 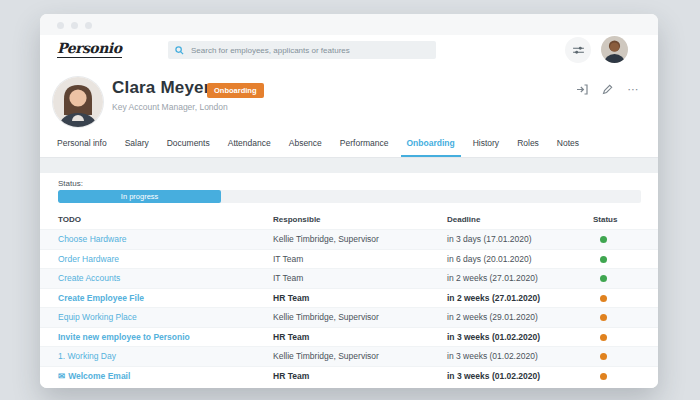 I want to click on status-label: Status:, so click(x=70, y=184).